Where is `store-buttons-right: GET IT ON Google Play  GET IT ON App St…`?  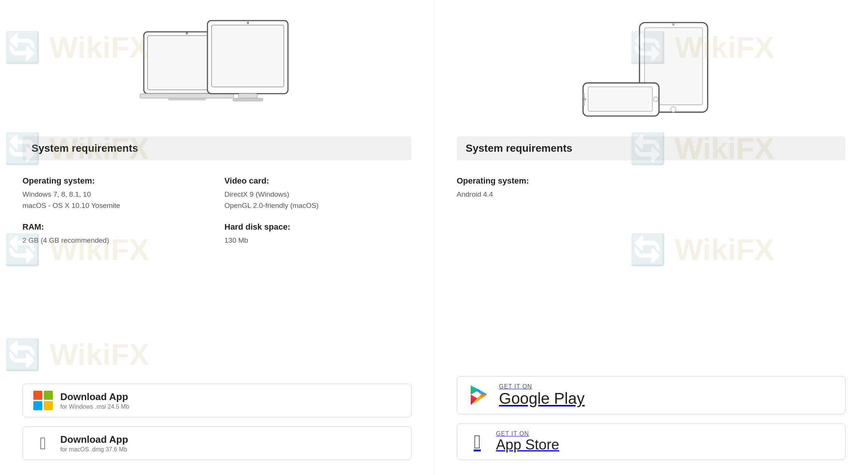
store-buttons-right: GET IT ON Google Play  GET IT ON App St… is located at coordinates (652, 417).